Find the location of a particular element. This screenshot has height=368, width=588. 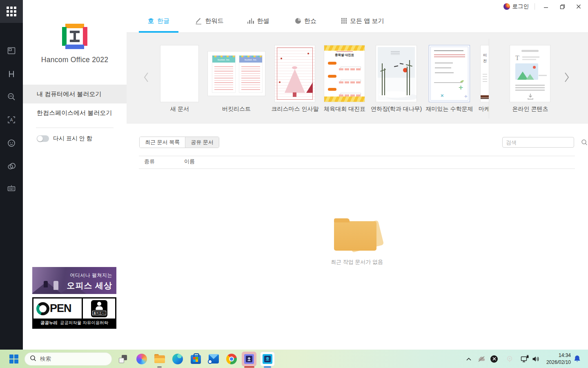

tab-hanshow: 한쇼 is located at coordinates (306, 21).